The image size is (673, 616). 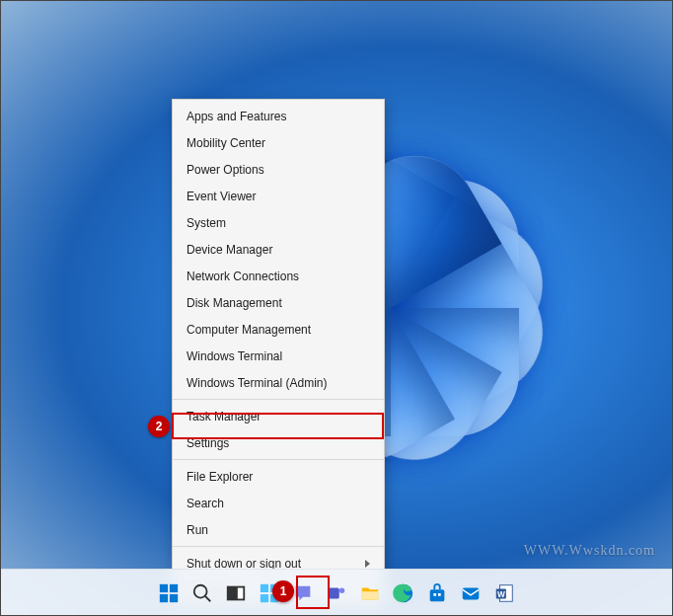 What do you see at coordinates (278, 116) in the screenshot?
I see `menu-item-apps-features: Apps and Features` at bounding box center [278, 116].